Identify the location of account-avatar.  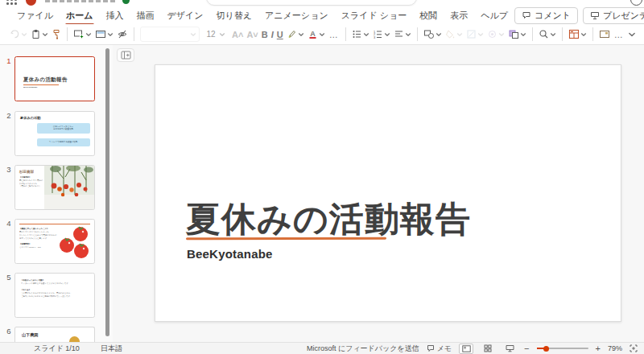
(636, 3).